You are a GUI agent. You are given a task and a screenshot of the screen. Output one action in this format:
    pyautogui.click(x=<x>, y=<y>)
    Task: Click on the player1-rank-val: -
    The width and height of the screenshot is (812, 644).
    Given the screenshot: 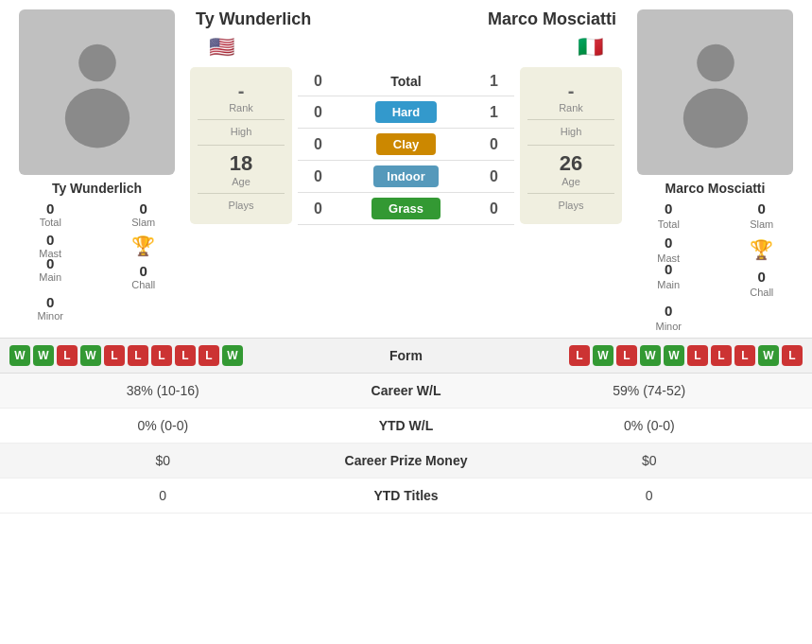 What is the action you would take?
    pyautogui.click(x=242, y=91)
    